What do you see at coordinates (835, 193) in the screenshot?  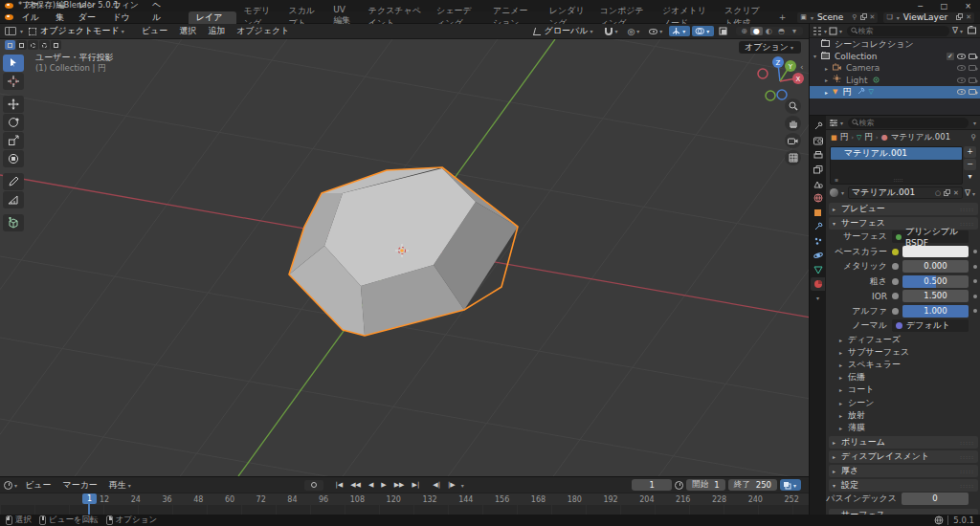 I see `material-sphere-icon` at bounding box center [835, 193].